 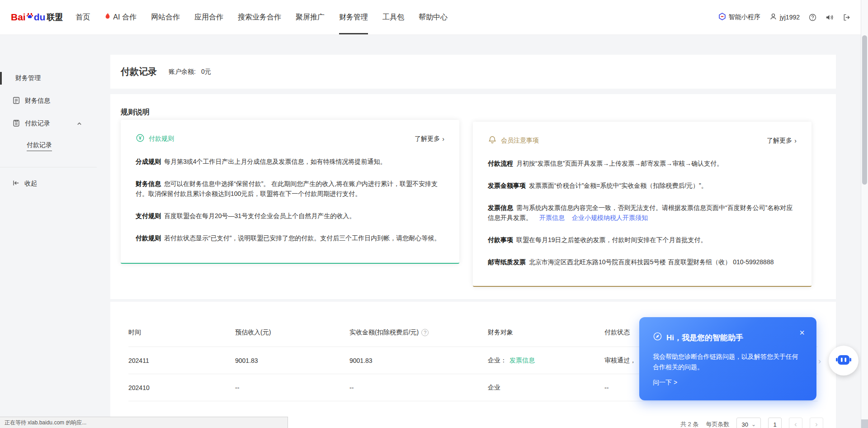 What do you see at coordinates (500, 208) in the screenshot?
I see `rule-term: 发票信息` at bounding box center [500, 208].